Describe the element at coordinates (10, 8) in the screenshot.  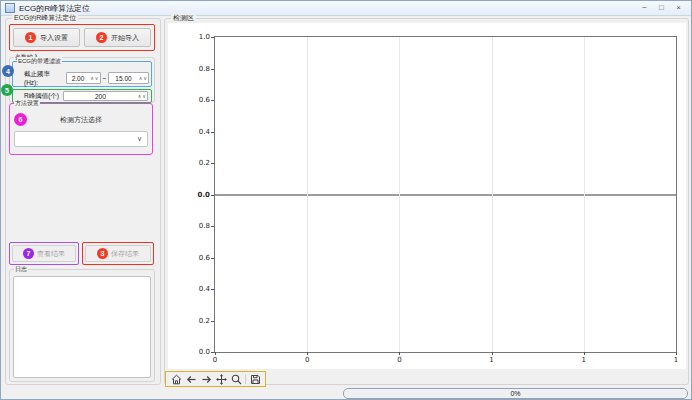
I see `app-icon` at that location.